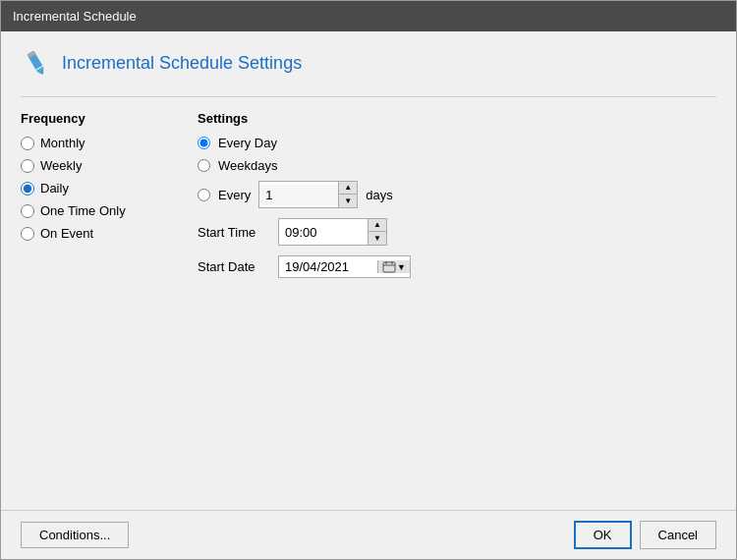 This screenshot has height=560, width=737. What do you see at coordinates (377, 232) in the screenshot?
I see `start-time-spinner-buttons: ▲ ▼` at bounding box center [377, 232].